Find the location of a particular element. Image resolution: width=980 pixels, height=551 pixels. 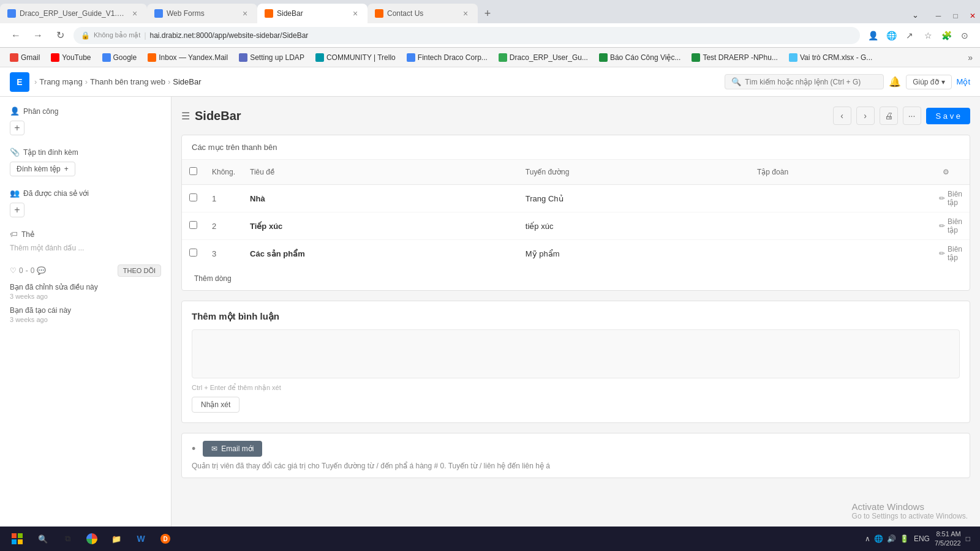

notification-icon: □ is located at coordinates (968, 539).